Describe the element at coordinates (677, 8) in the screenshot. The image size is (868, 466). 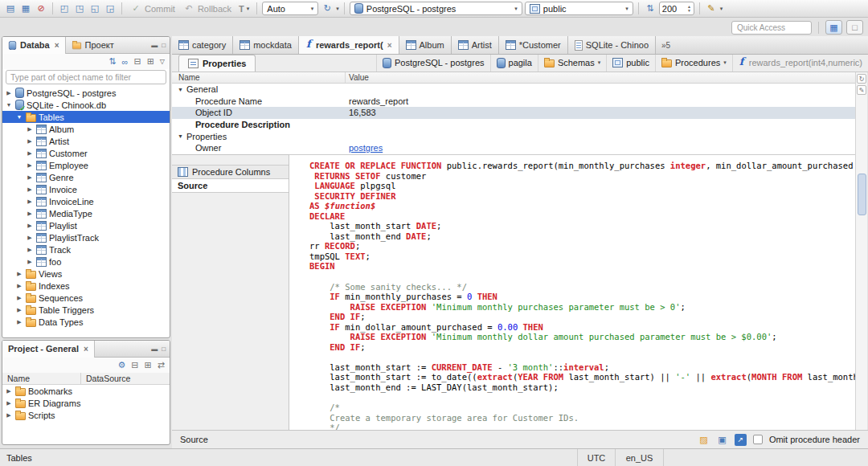
I see `fetch-size-input: 200 ▲▼` at that location.